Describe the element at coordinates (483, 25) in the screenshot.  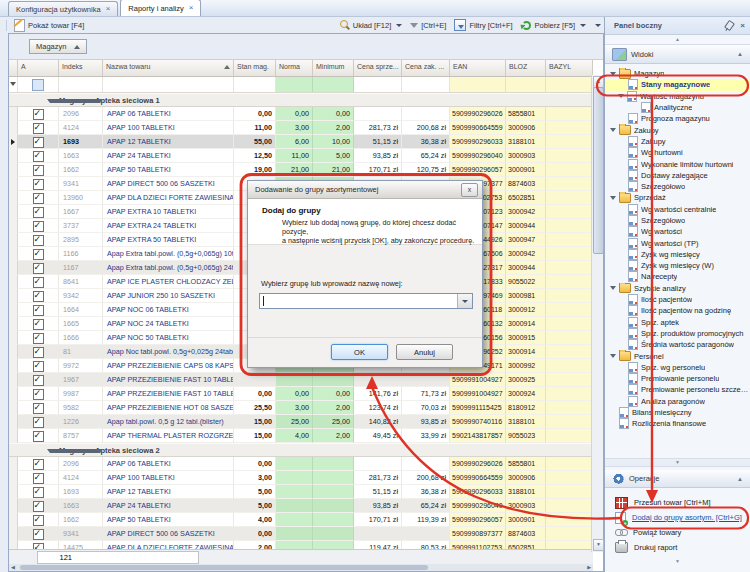
I see `filters-button: Filtry [Ctrl+F]` at that location.